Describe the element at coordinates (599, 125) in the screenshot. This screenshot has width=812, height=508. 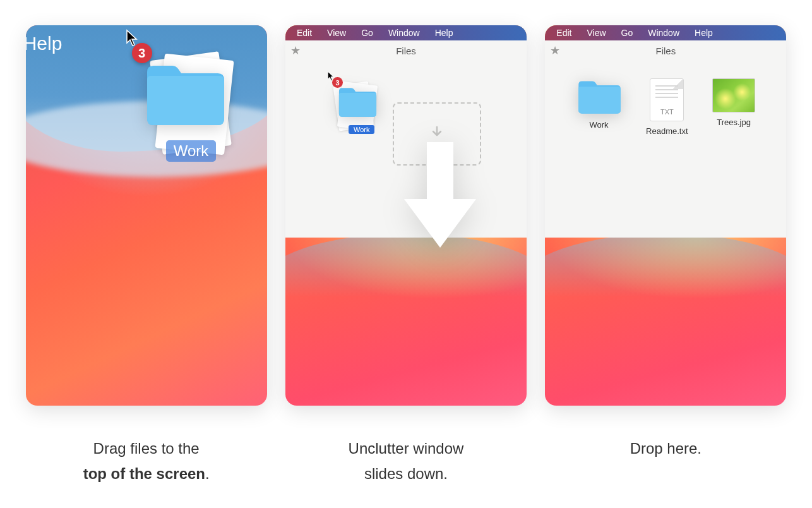
I see `file-name: Work` at that location.